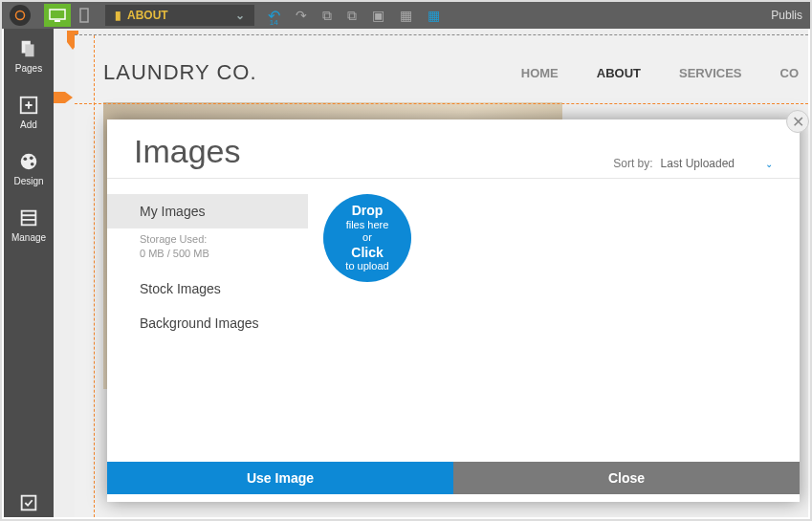 The image size is (812, 521). What do you see at coordinates (327, 15) in the screenshot?
I see `copy-button: ⧉` at bounding box center [327, 15].